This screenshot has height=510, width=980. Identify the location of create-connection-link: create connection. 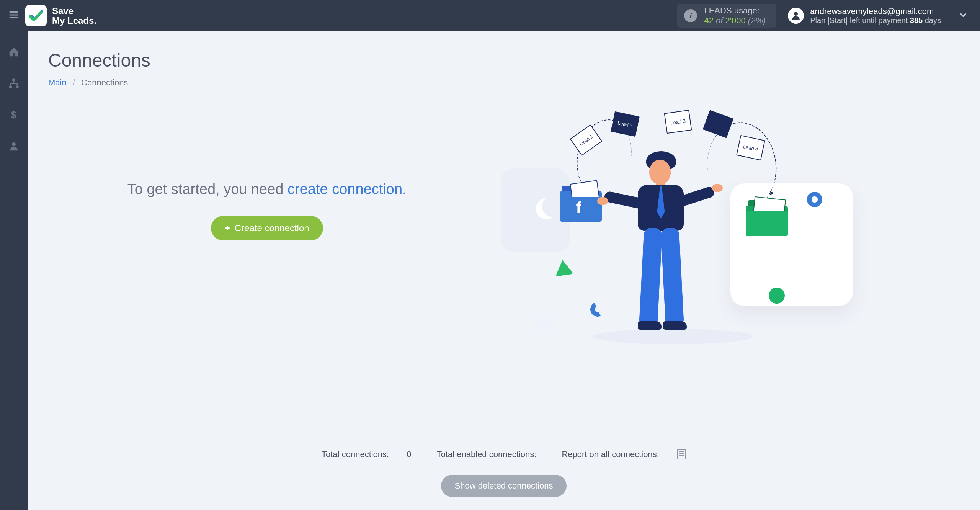
(345, 189).